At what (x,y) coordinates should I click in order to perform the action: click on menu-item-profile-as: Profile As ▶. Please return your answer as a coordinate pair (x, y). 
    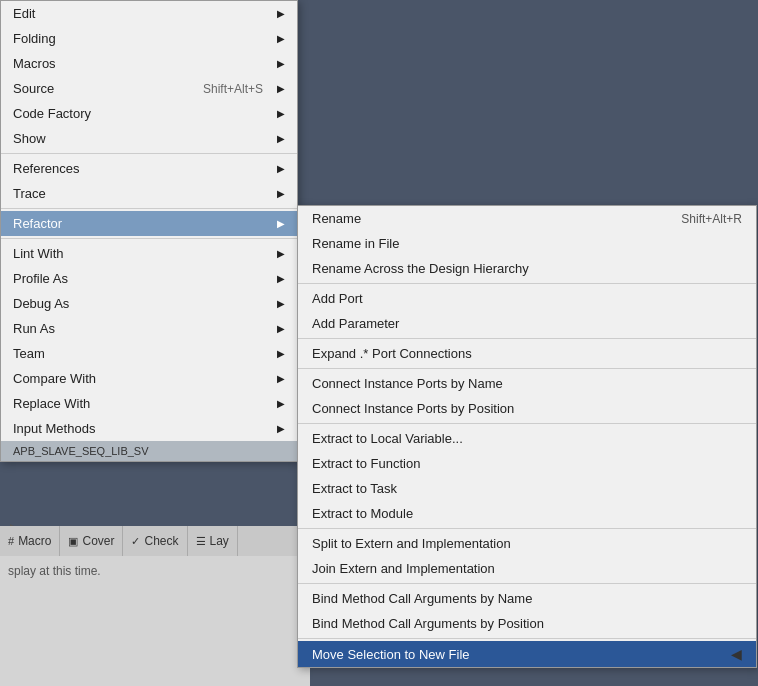
    Looking at the image, I should click on (149, 278).